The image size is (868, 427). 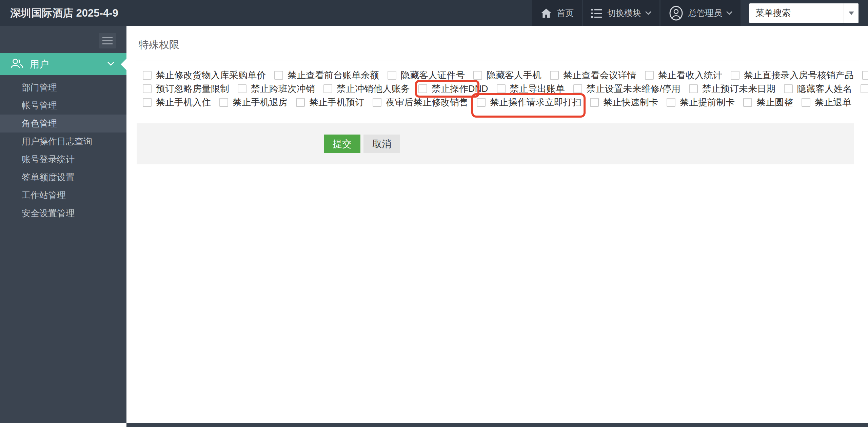 What do you see at coordinates (796, 13) in the screenshot?
I see `menu-search-input` at bounding box center [796, 13].